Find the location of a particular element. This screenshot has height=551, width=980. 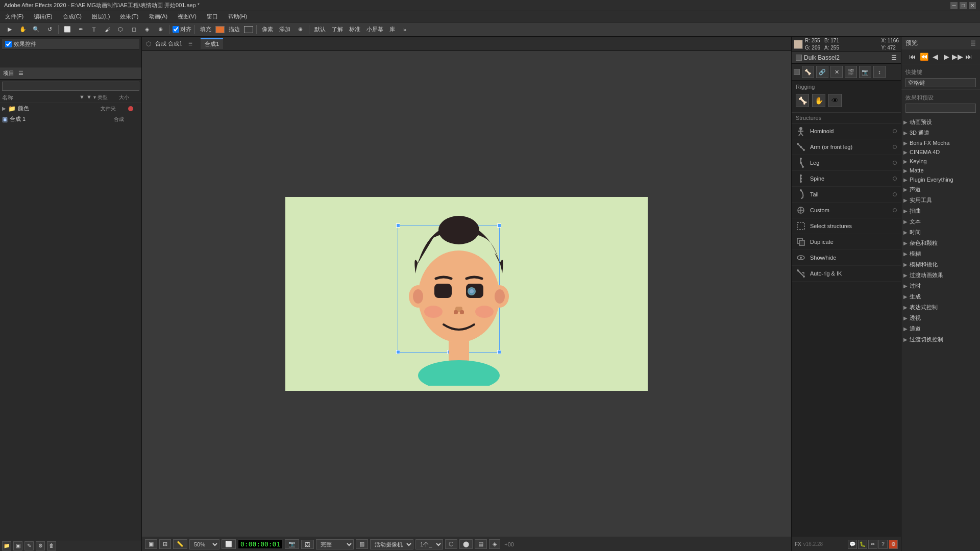

struct-autorig: Auto-rig & IK is located at coordinates (846, 273).